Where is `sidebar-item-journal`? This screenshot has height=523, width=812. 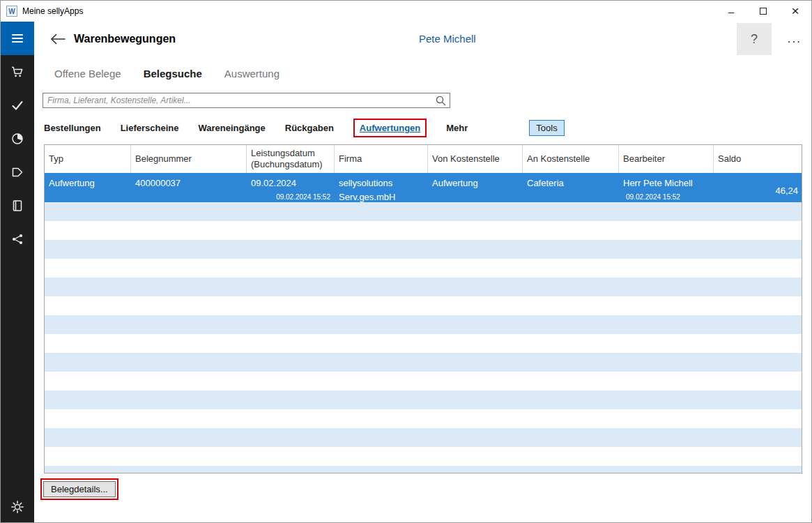
sidebar-item-journal is located at coordinates (17, 206).